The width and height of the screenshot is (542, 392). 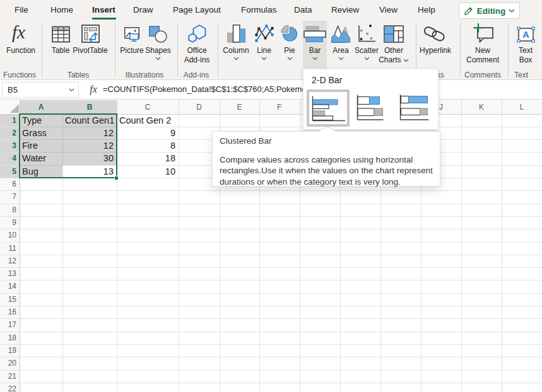 What do you see at coordinates (502, 253) in the screenshot?
I see `gridline-vertical` at bounding box center [502, 253].